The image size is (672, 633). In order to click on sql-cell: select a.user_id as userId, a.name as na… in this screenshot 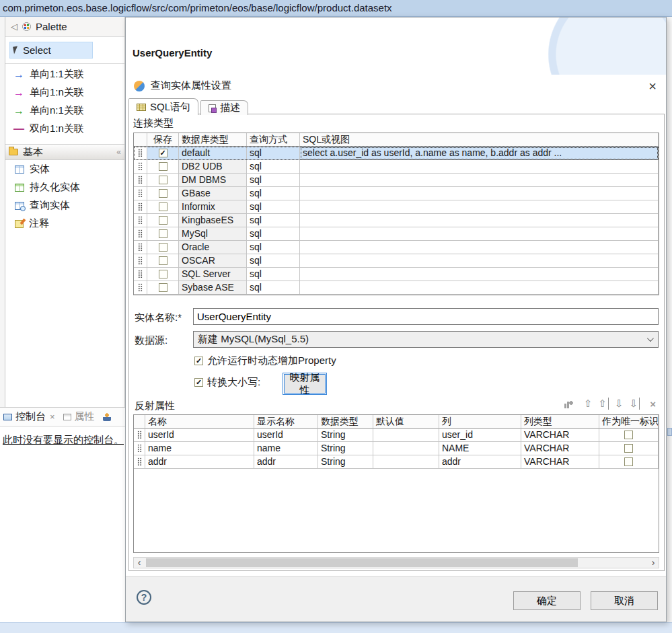, I will do `click(479, 153)`.